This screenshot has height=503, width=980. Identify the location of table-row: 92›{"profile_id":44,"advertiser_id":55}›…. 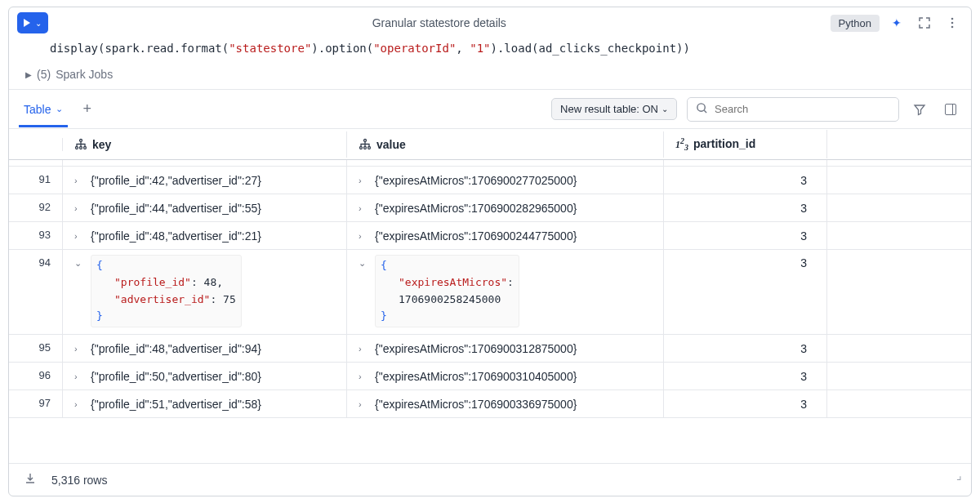
(490, 208).